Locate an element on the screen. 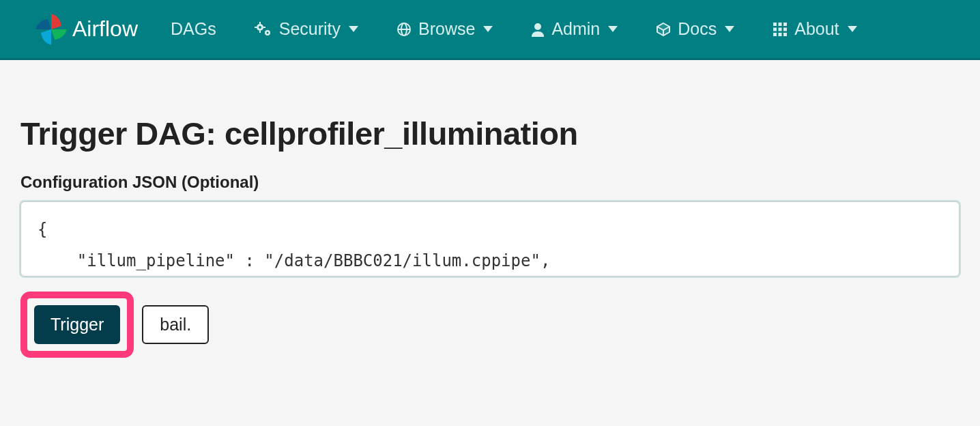  navbar: Airflow DAGs Security is located at coordinates (490, 30).